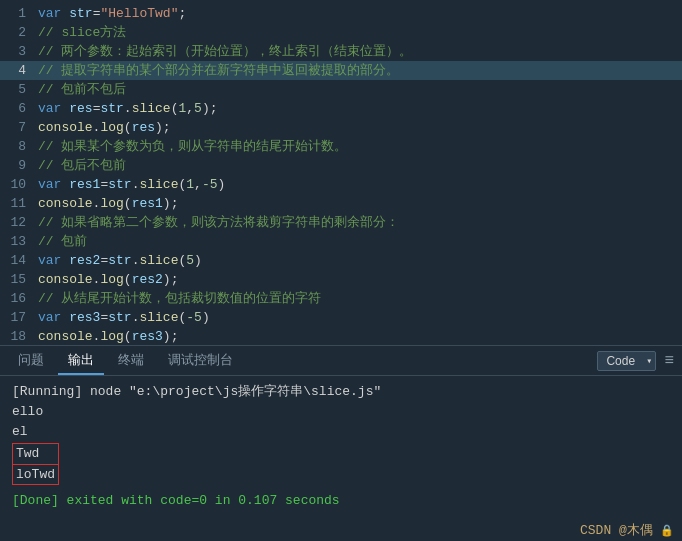 This screenshot has width=682, height=541. I want to click on code-line-17: 17 var res3=str.slice(-5), so click(341, 318).